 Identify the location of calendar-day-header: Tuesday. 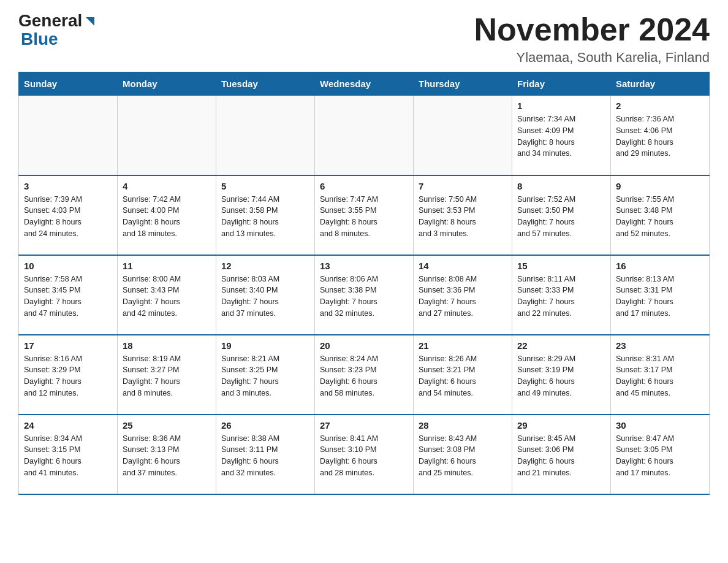
(266, 84).